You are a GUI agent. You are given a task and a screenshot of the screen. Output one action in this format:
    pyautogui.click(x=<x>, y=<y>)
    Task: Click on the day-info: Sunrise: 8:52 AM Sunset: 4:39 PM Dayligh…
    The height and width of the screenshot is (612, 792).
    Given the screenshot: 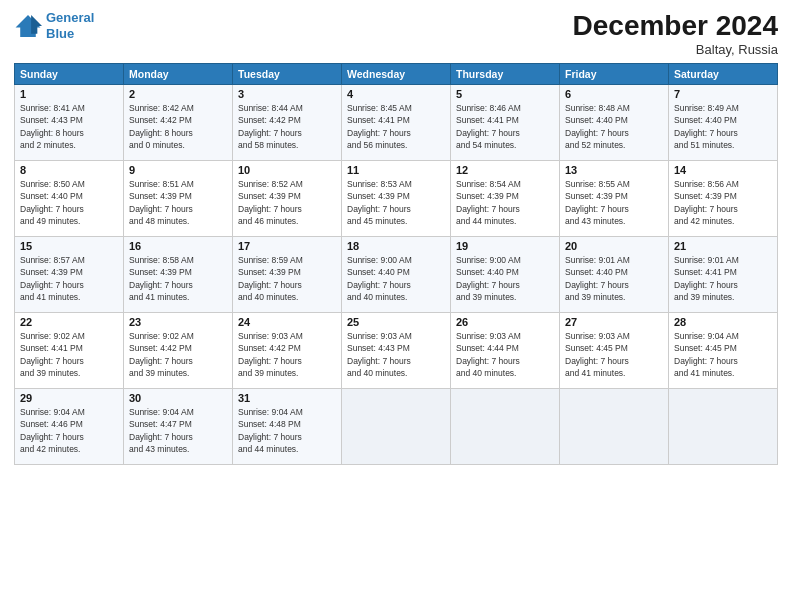 What is the action you would take?
    pyautogui.click(x=287, y=202)
    